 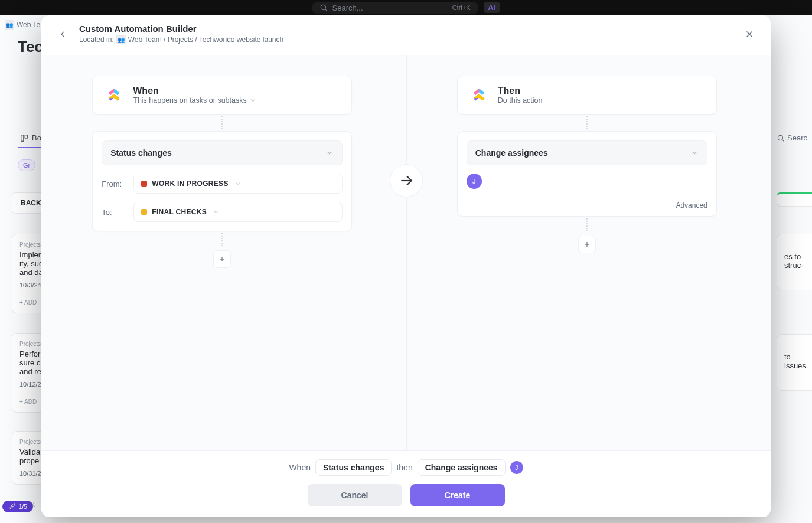 What do you see at coordinates (520, 100) in the screenshot?
I see `then-subtitle: Do this action` at bounding box center [520, 100].